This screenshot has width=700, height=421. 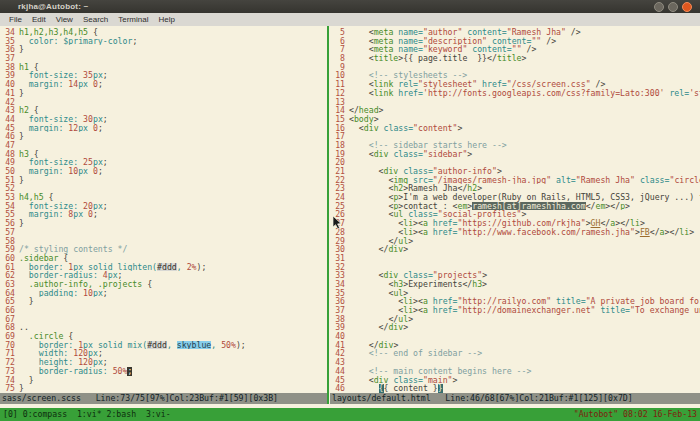 I want to click on code-line: 54 font-size: 20px;, so click(x=164, y=206).